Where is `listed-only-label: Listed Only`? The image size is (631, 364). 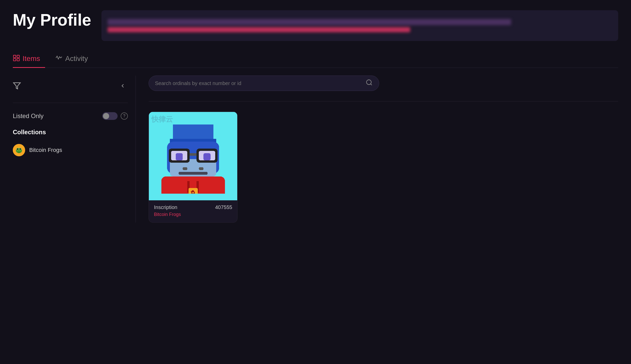
listed-only-label: Listed Only is located at coordinates (28, 116).